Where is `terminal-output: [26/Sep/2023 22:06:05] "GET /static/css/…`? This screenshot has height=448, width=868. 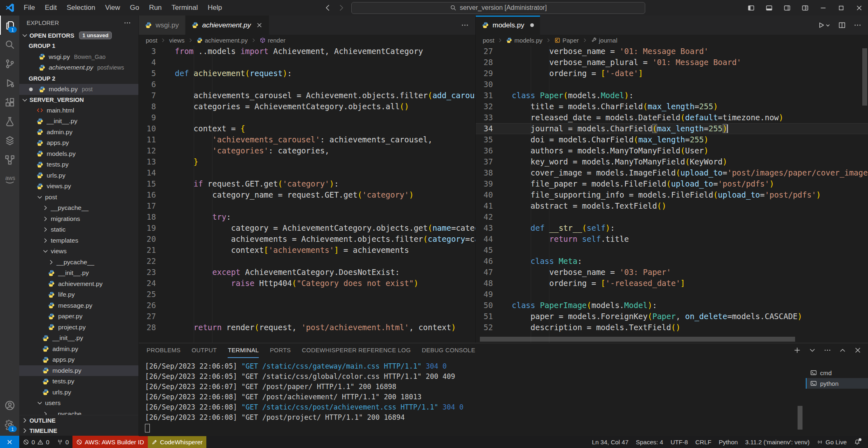
terminal-output: [26/Sep/2023 22:06:05] "GET /static/css/… is located at coordinates (472, 397).